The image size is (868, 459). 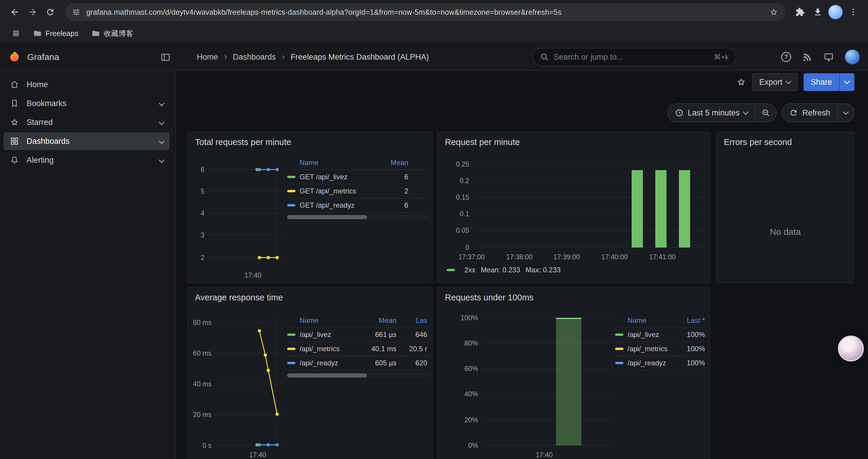 What do you see at coordinates (712, 113) in the screenshot?
I see `time-range-picker: Last 5 minutes` at bounding box center [712, 113].